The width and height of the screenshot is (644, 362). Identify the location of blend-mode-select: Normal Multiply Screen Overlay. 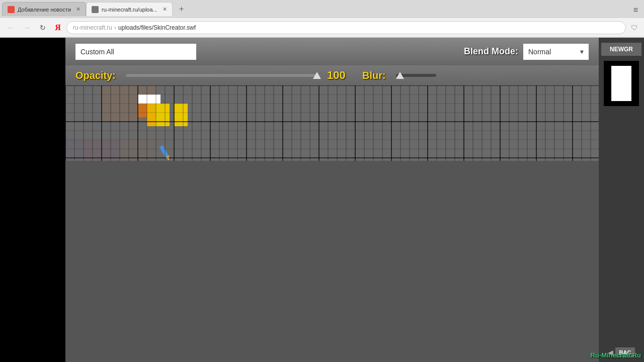
(556, 52).